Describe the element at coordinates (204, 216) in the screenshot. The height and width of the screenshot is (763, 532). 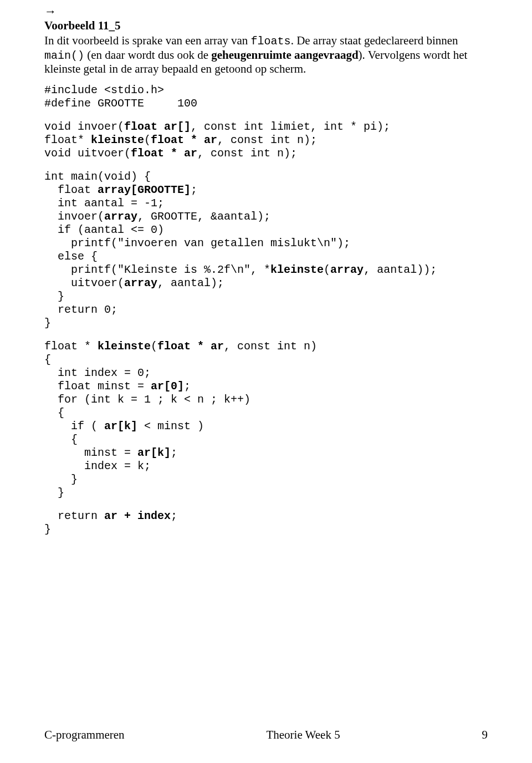
I see `code-text: , GROOTTE, &aantal);` at that location.